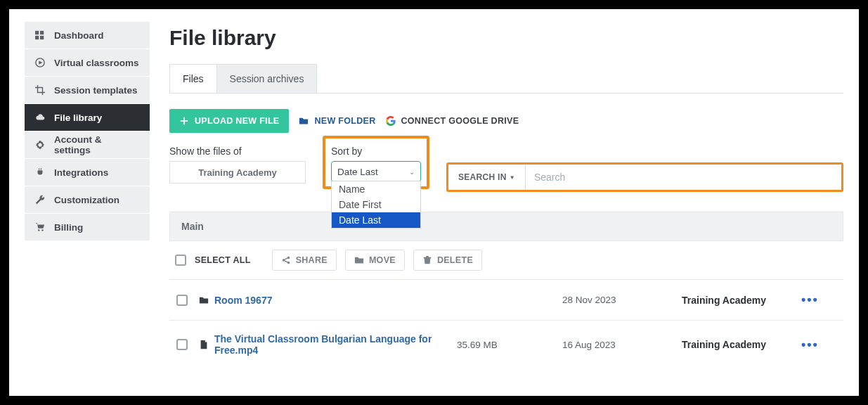 The height and width of the screenshot is (405, 868). Describe the element at coordinates (506, 226) in the screenshot. I see `breadcrumb: Main` at that location.